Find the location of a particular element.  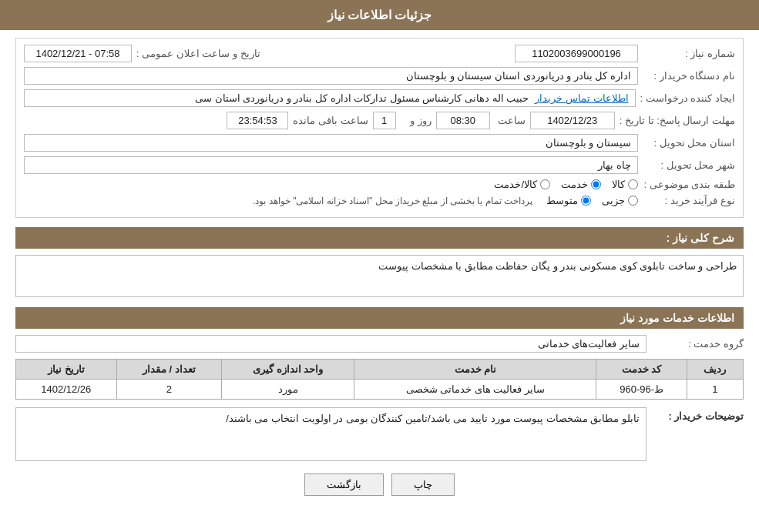

purchase-middle-item: متوسط is located at coordinates (569, 200).